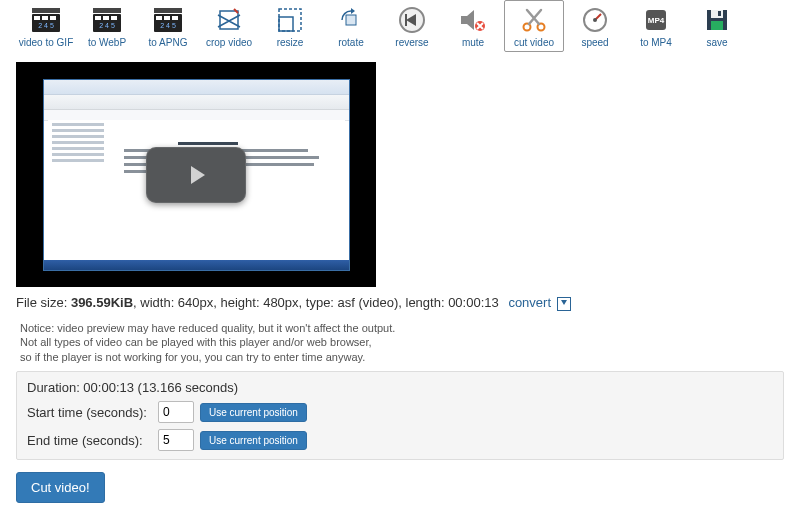 The width and height of the screenshot is (800, 509). I want to click on notice-line: Notice: video preview may have reduced q…, so click(400, 328).